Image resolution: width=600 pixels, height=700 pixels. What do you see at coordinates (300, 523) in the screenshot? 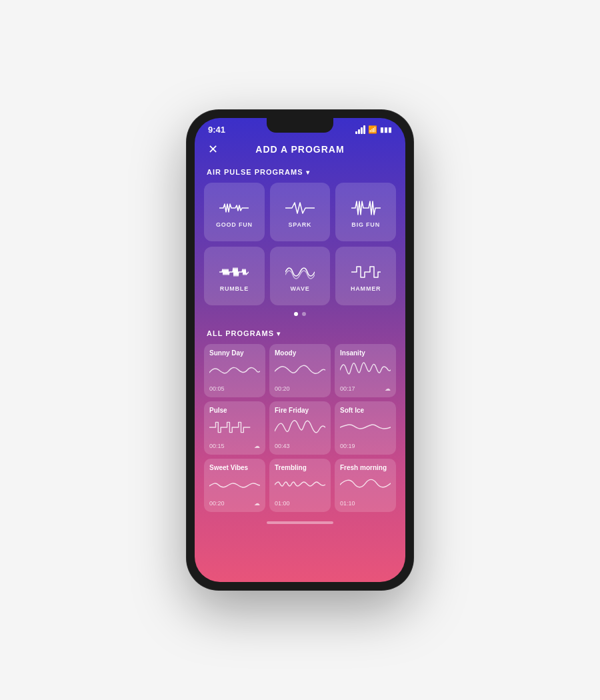
I see `scroll-indicator` at bounding box center [300, 523].